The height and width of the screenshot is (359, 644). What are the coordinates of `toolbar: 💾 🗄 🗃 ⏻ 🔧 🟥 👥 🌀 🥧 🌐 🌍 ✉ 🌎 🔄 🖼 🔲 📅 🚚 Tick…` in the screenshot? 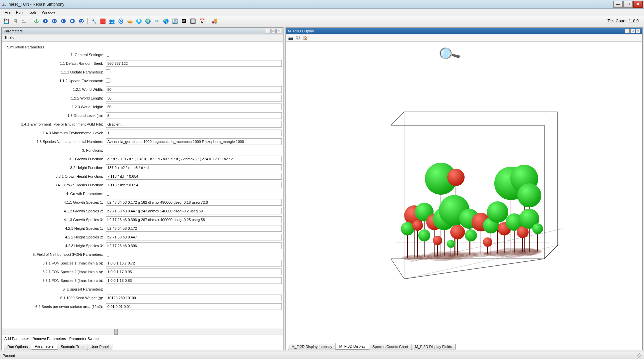 It's located at (322, 21).